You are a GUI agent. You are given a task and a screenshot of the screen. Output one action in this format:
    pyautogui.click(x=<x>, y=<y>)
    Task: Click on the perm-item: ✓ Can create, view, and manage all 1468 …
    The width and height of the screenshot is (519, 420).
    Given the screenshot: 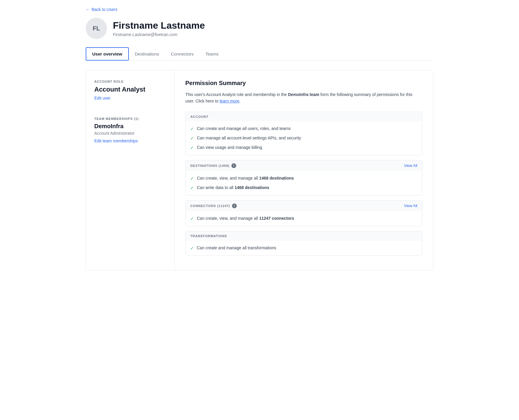 What is the action you would take?
    pyautogui.click(x=304, y=178)
    